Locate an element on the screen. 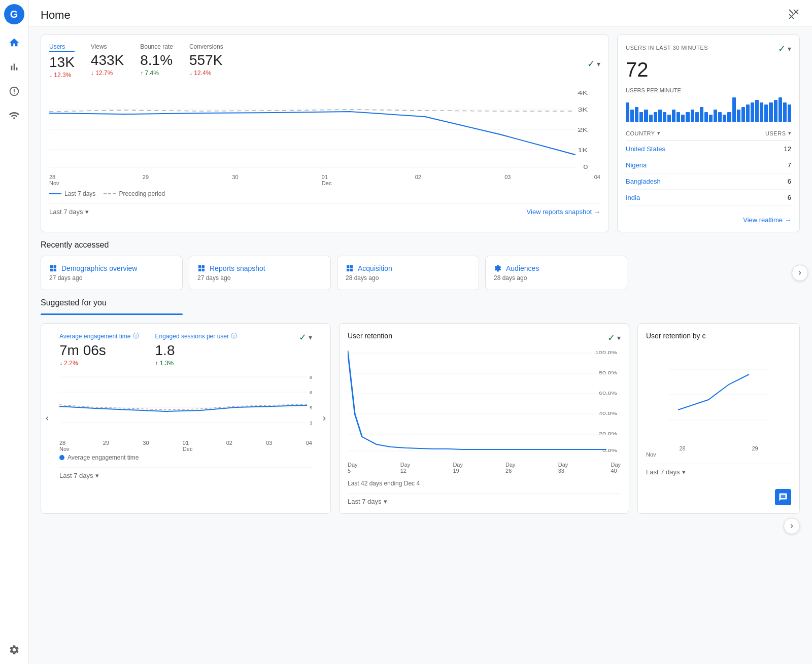 This screenshot has width=812, height=664. metric-views-label: Views is located at coordinates (108, 47).